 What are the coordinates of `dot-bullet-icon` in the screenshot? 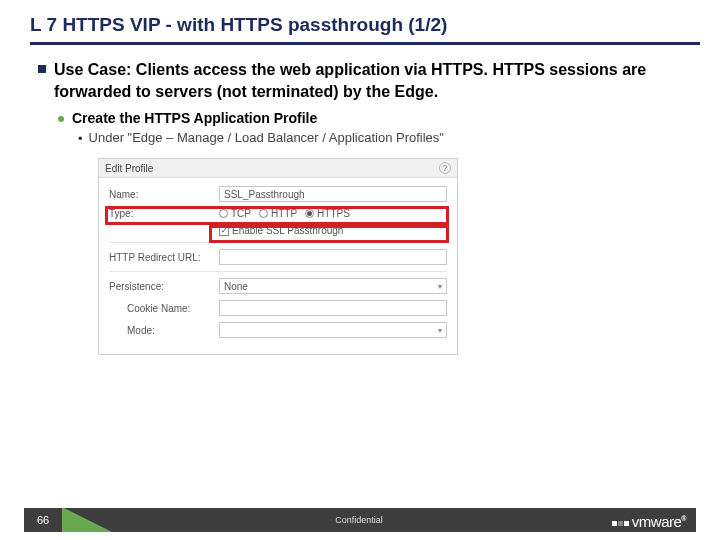 It's located at (61, 119).